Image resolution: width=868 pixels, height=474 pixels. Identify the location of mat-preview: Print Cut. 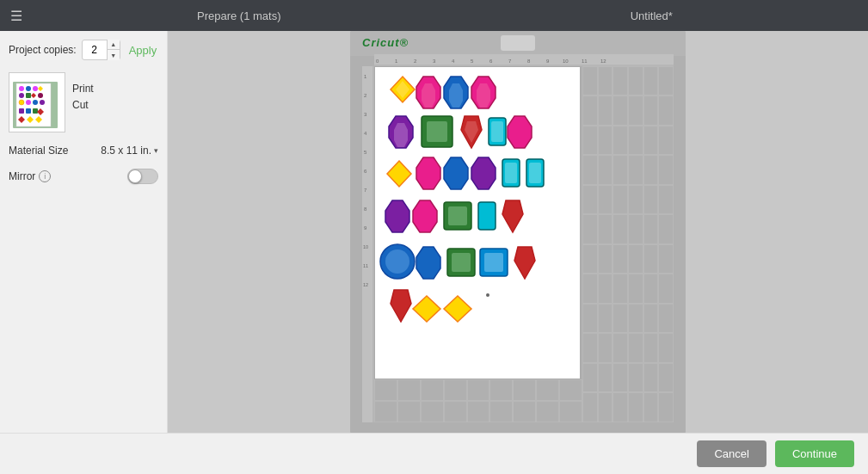
(83, 102).